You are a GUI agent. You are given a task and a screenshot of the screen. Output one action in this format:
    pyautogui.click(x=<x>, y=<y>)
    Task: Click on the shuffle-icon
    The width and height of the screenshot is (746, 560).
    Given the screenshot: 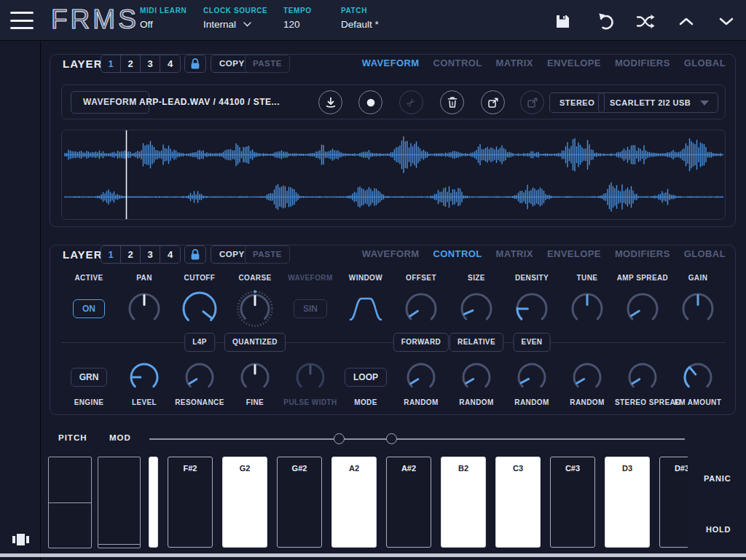 What is the action you would take?
    pyautogui.click(x=645, y=21)
    